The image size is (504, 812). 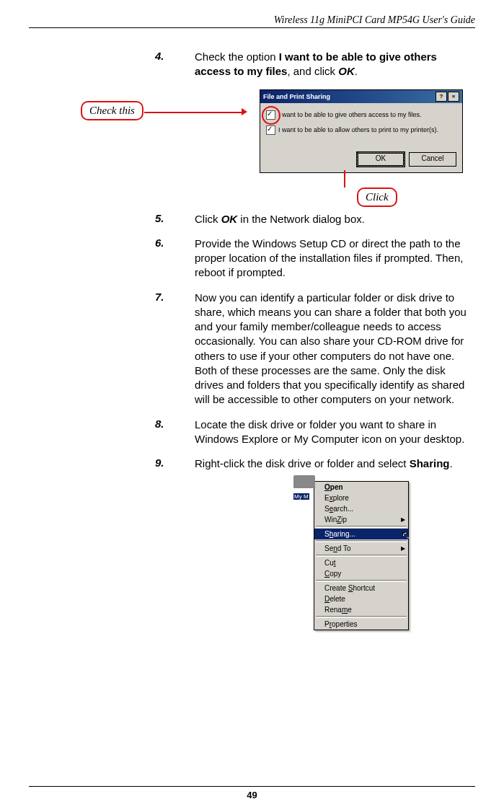 What do you see at coordinates (304, 485) in the screenshot?
I see `folder-icon: My M` at bounding box center [304, 485].